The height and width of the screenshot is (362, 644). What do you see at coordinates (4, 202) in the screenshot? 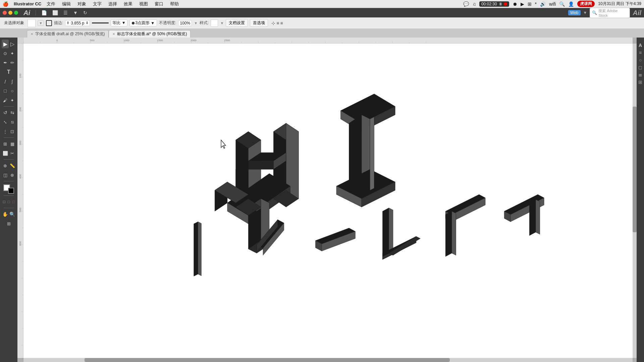
I see `draw-normal-icon: □` at bounding box center [4, 202].